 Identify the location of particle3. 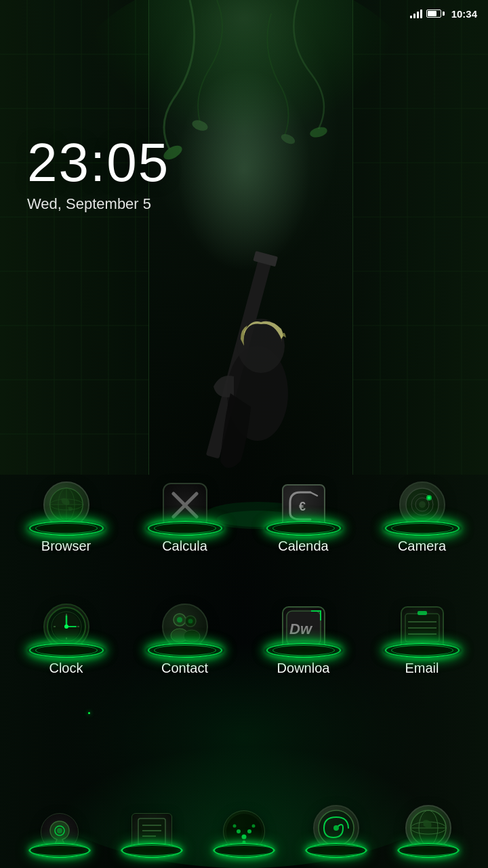
(89, 713).